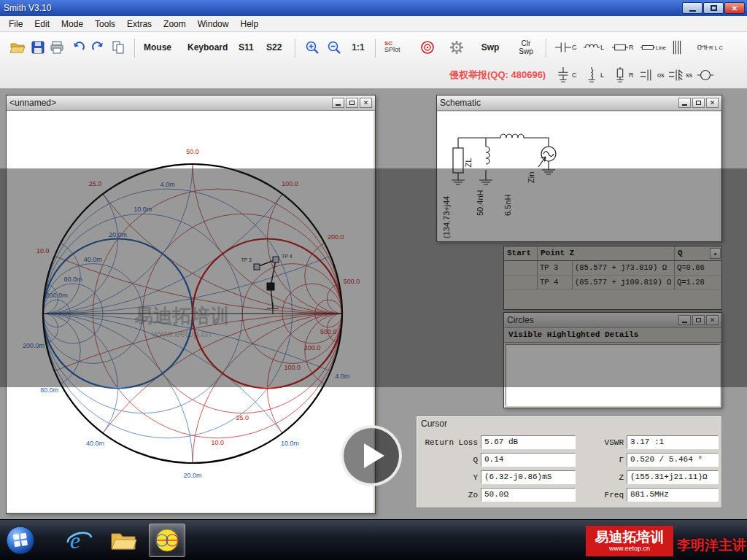 The height and width of the screenshot is (560, 747). What do you see at coordinates (652, 75) in the screenshot?
I see `component-os-button: os` at bounding box center [652, 75].